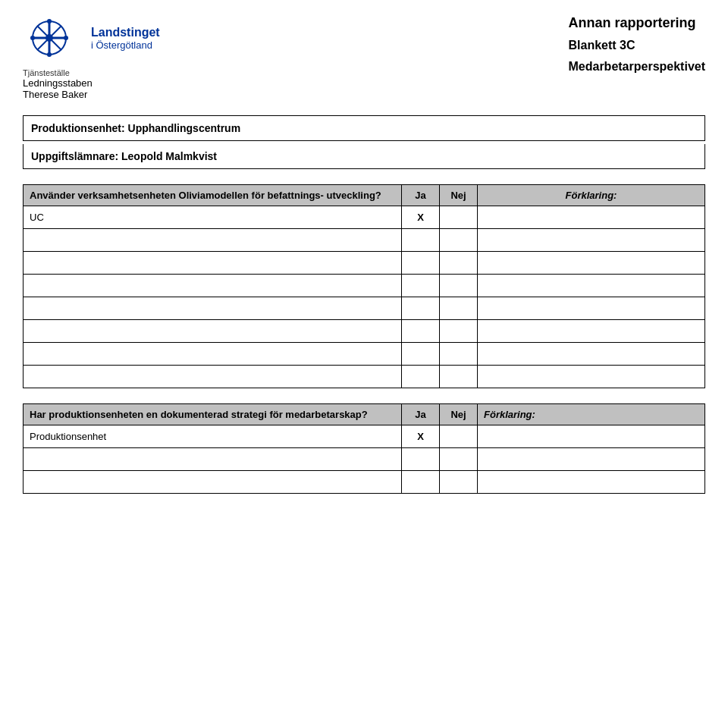 The width and height of the screenshot is (728, 722). What do you see at coordinates (637, 44) in the screenshot?
I see `header-right: Annan rapportering Blankett 3C Medarbeta…` at bounding box center [637, 44].